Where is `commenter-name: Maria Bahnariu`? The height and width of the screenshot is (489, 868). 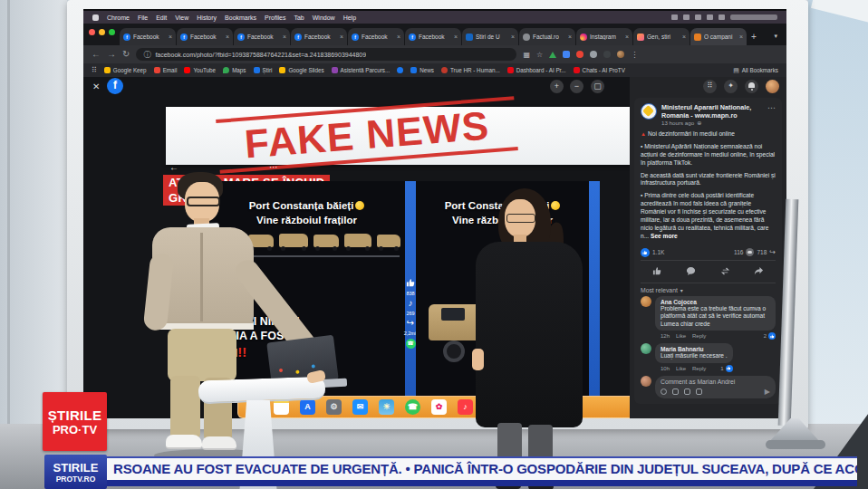 commenter-name: Maria Bahnariu is located at coordinates (694, 350).